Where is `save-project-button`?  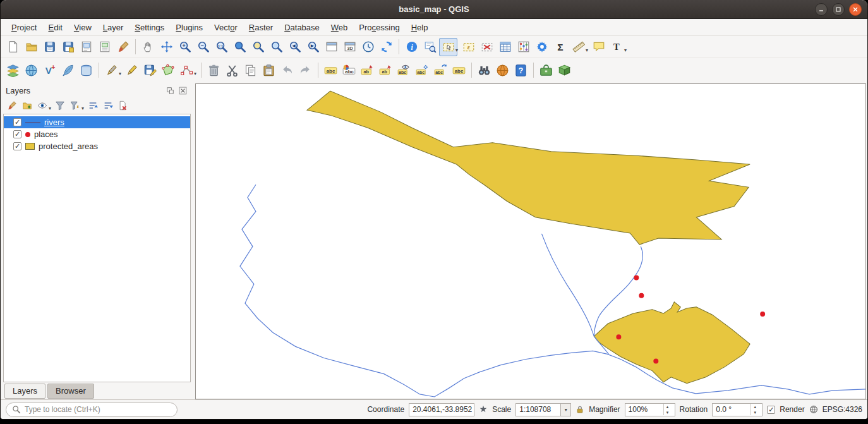
save-project-button is located at coordinates (49, 47).